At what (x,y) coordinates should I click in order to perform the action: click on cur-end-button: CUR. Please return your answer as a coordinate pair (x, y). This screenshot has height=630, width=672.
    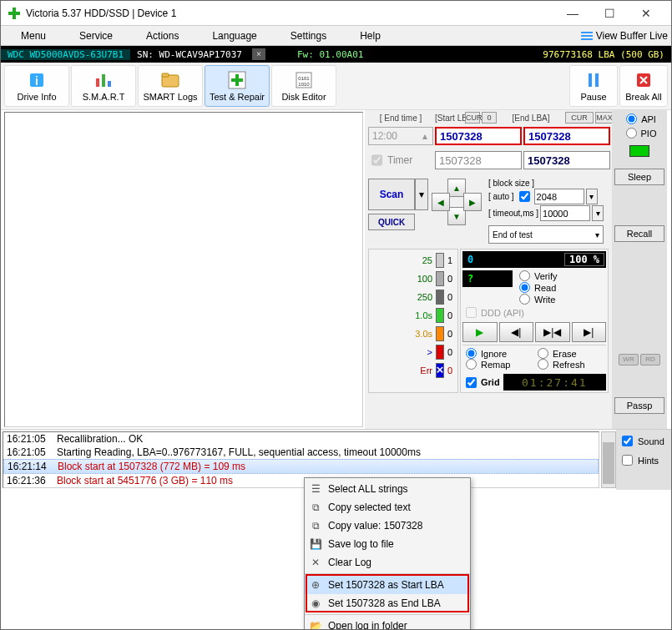
    Looking at the image, I should click on (579, 118).